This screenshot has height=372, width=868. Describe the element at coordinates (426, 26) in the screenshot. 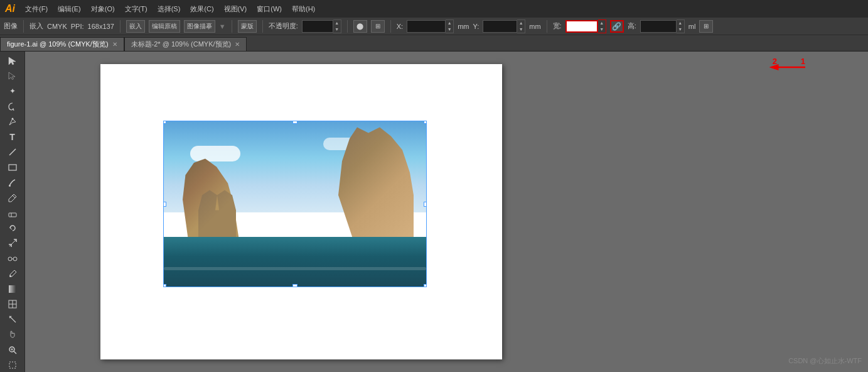

I see `x-input: 102.088` at that location.